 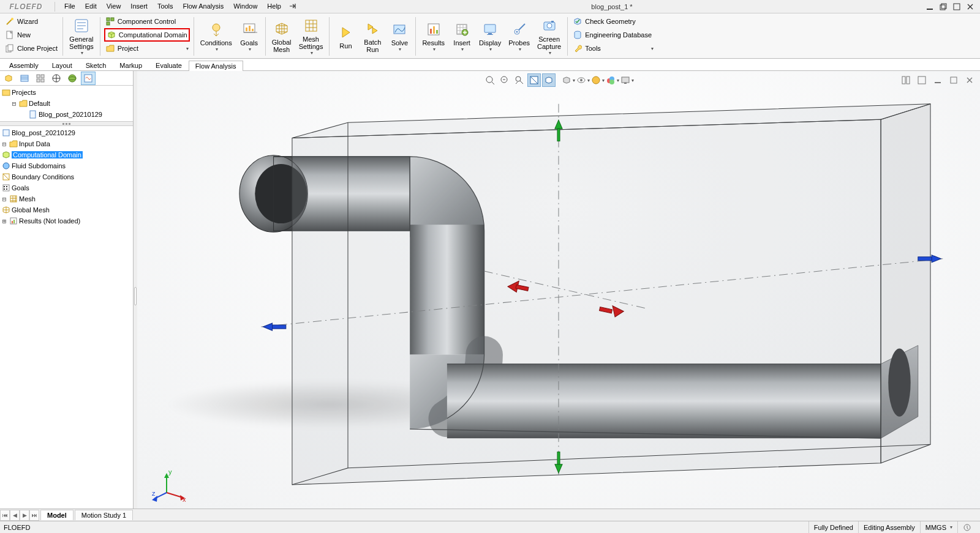 What do you see at coordinates (57, 515) in the screenshot?
I see `sheet-tab-model: Model` at bounding box center [57, 515].